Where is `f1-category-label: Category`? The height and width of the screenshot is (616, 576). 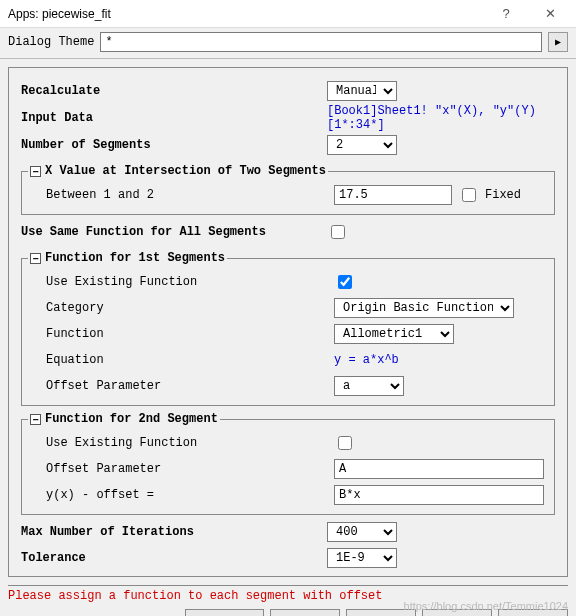
f1-category-label: Category is located at coordinates (178, 308).